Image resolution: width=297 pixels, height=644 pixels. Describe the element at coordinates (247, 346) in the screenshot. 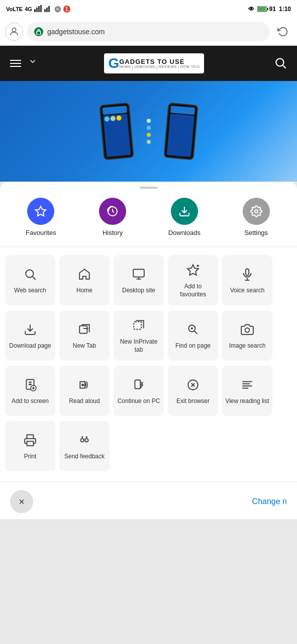

I see `image-search-label: Image search` at that location.